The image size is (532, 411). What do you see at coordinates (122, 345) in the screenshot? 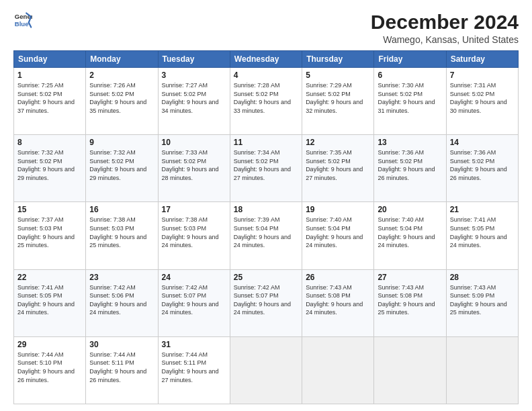
I see `day-number: 30` at bounding box center [122, 345].